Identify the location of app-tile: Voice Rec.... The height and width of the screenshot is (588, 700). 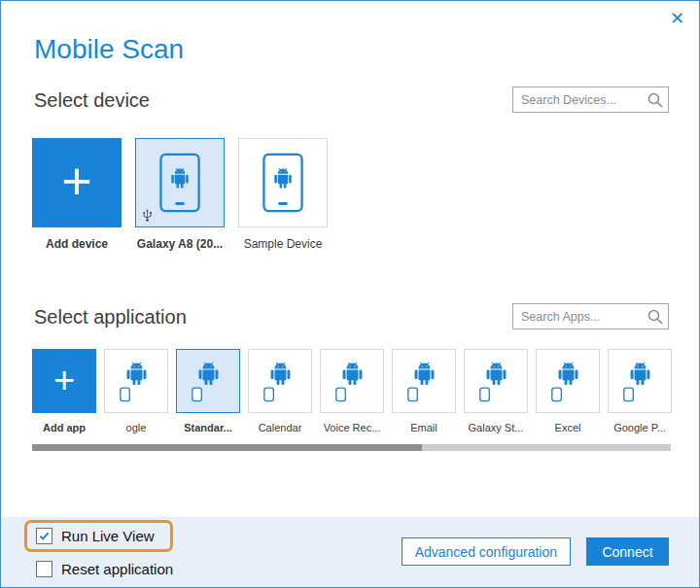
(352, 391).